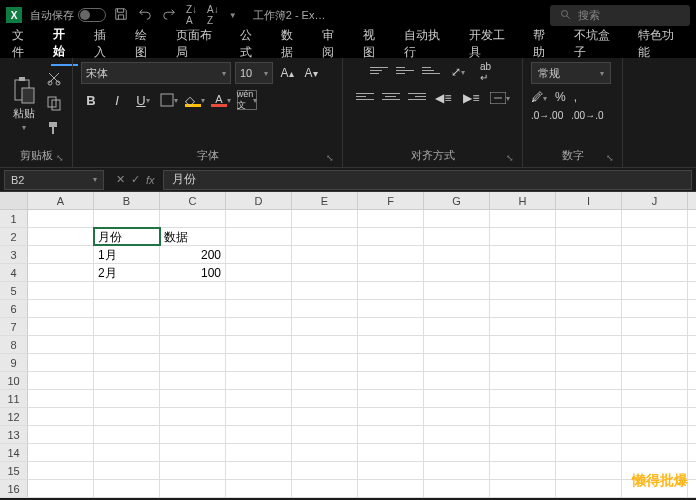  I want to click on align-top-icon, so click(379, 70).